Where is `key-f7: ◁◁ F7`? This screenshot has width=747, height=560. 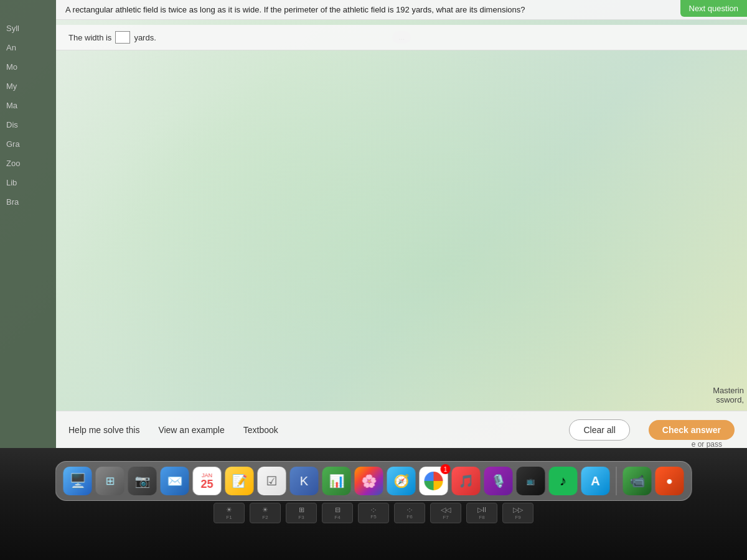 key-f7: ◁◁ F7 is located at coordinates (446, 513).